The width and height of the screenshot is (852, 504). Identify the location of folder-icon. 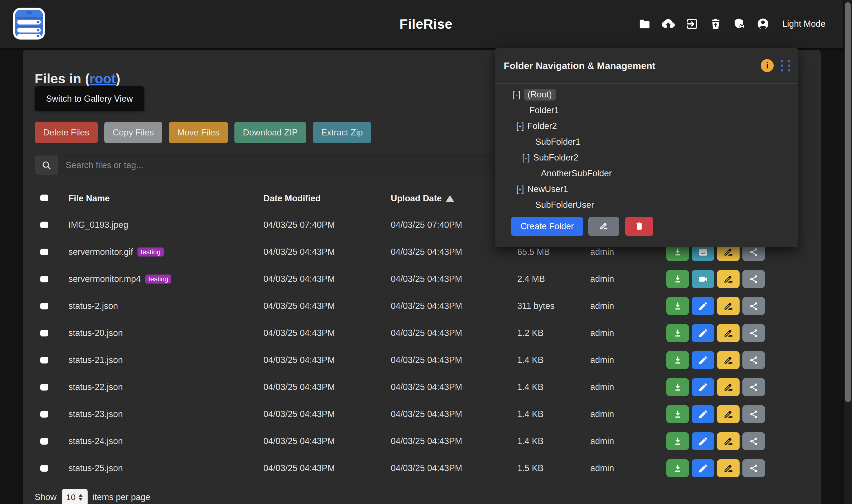
(645, 24).